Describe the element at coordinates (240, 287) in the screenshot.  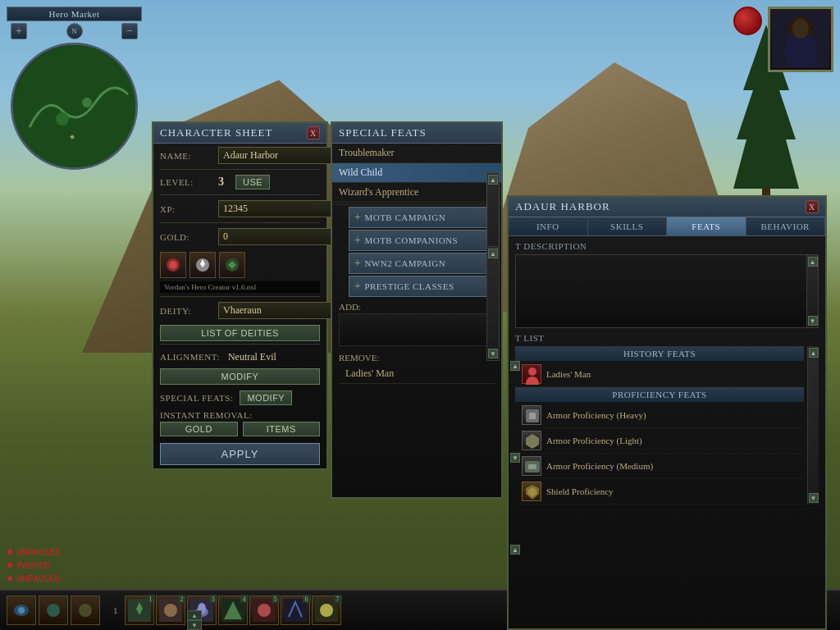
I see `version-text: Vordan's Hero Creator v1.6.nxl` at that location.